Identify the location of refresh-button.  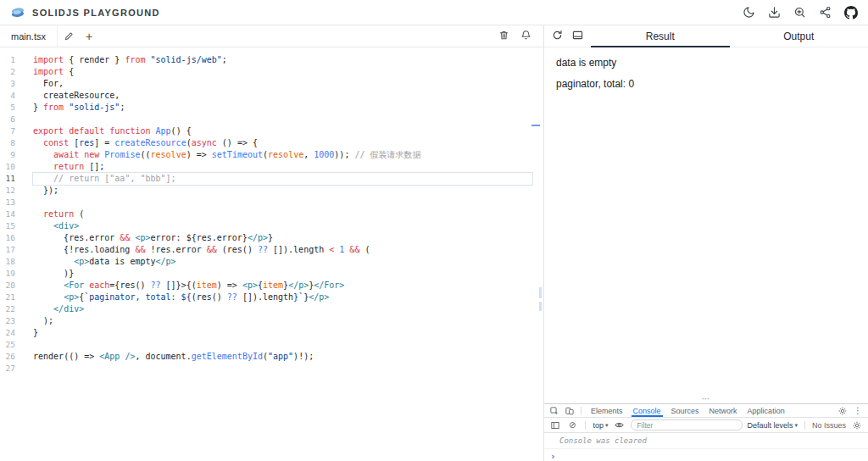
(558, 36).